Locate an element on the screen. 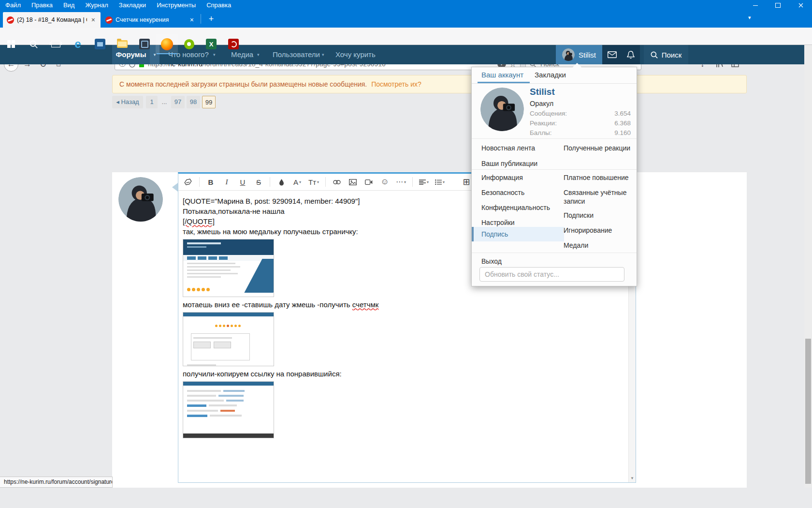  window-maximize-button is located at coordinates (778, 5).